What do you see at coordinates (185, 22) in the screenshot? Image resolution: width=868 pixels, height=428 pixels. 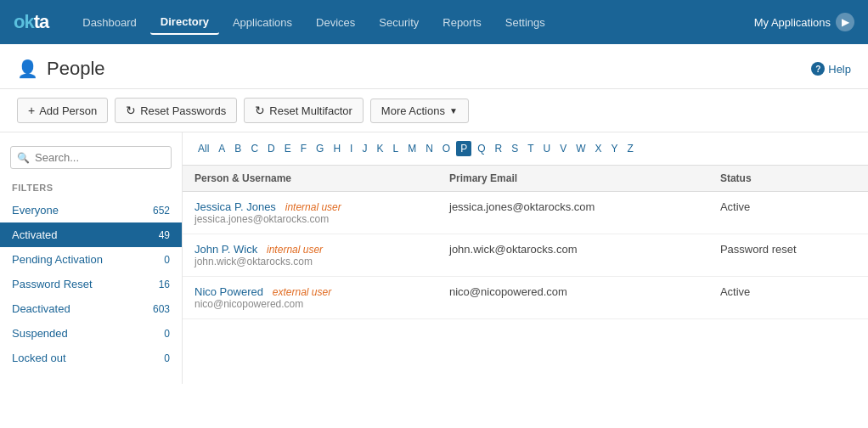 I see `nav-directory: Directory` at bounding box center [185, 22].